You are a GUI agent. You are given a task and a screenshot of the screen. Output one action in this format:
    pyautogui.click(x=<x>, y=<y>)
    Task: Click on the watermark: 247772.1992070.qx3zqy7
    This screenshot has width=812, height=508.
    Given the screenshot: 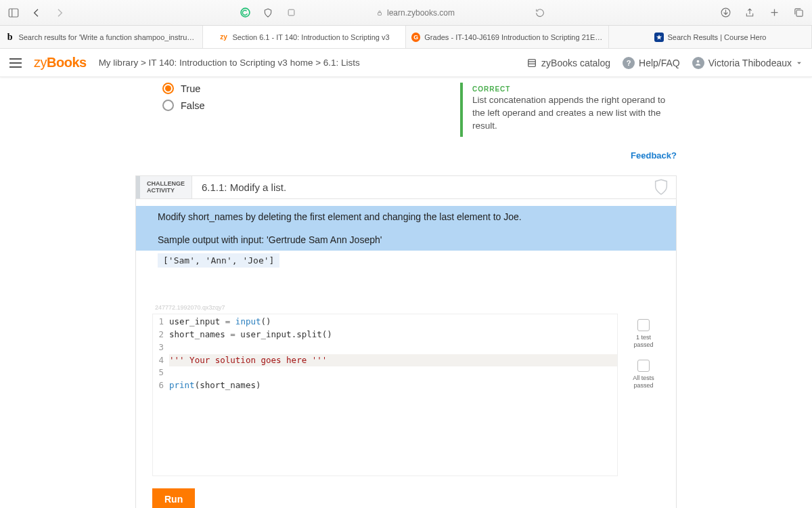 What is the action you would take?
    pyautogui.click(x=406, y=308)
    